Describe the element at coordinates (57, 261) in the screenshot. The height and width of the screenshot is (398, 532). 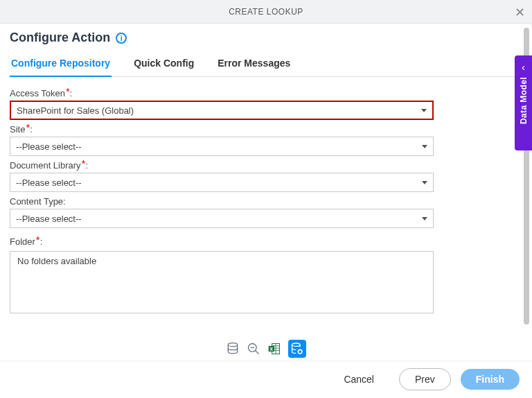
I see `folder-empty-text: No folders available` at that location.